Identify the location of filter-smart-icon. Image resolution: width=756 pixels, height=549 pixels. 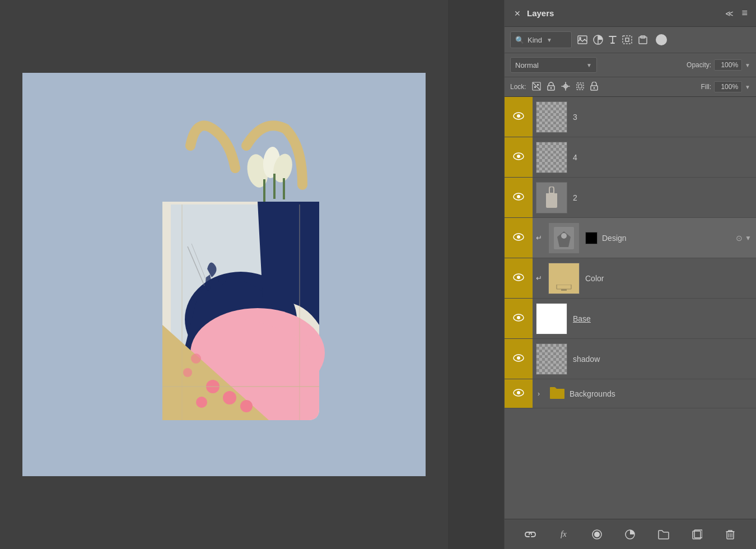
(643, 40).